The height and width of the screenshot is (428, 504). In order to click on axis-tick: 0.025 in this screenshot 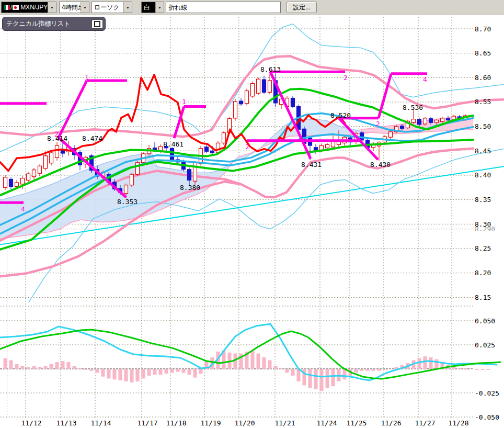, I will do `click(485, 345)`.